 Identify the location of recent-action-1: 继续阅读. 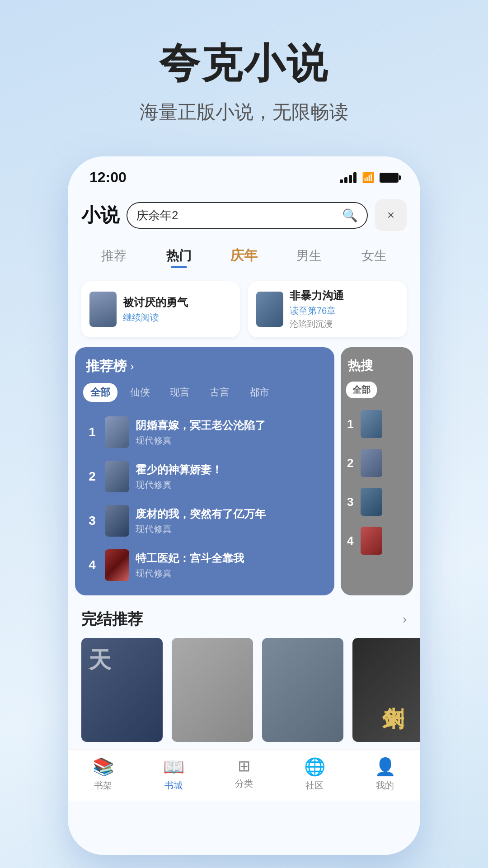
(155, 317).